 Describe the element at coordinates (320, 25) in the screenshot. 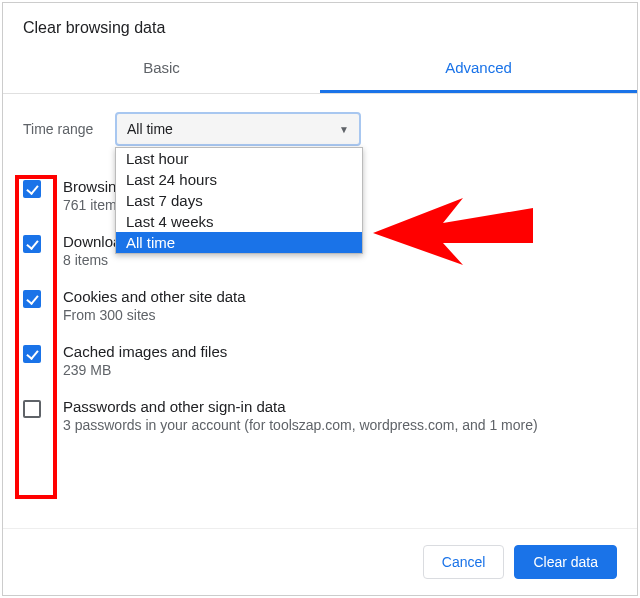

I see `dialog-title: Clear browsing data` at that location.